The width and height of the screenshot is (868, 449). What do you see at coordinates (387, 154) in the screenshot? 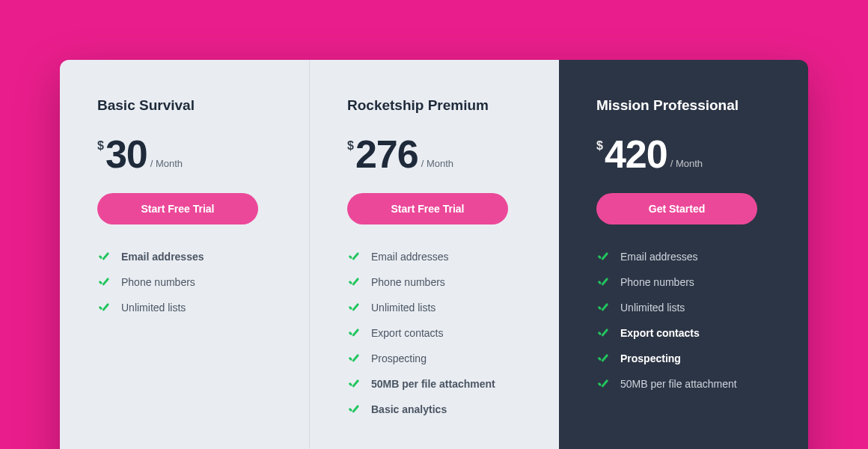
I see `price-amount: 276` at bounding box center [387, 154].